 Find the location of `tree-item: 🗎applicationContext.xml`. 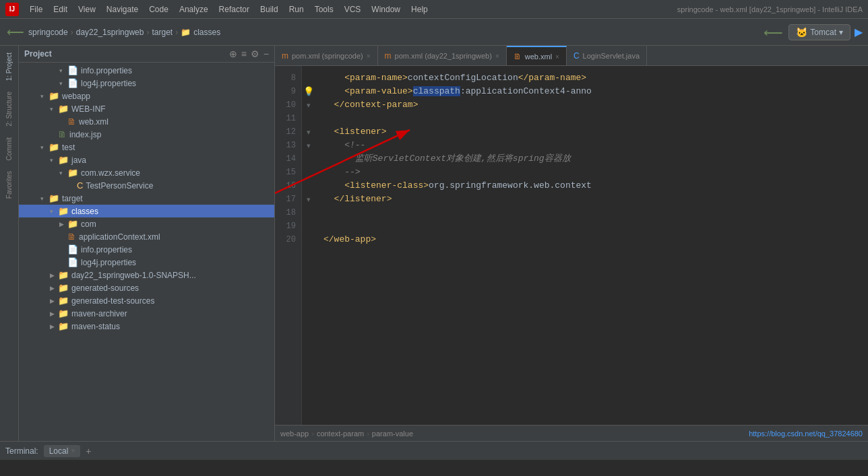

tree-item: 🗎applicationContext.xml is located at coordinates (147, 237).